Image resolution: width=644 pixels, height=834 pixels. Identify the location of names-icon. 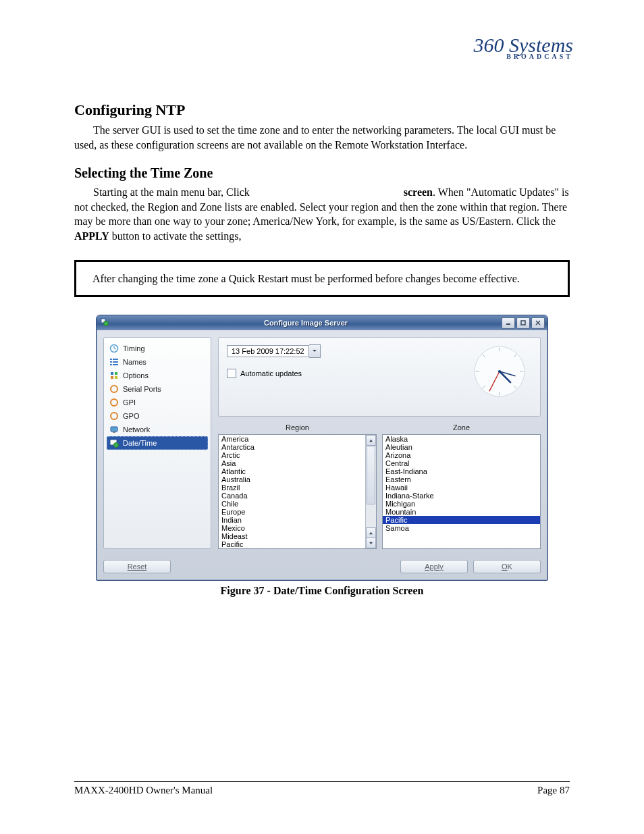
(114, 362).